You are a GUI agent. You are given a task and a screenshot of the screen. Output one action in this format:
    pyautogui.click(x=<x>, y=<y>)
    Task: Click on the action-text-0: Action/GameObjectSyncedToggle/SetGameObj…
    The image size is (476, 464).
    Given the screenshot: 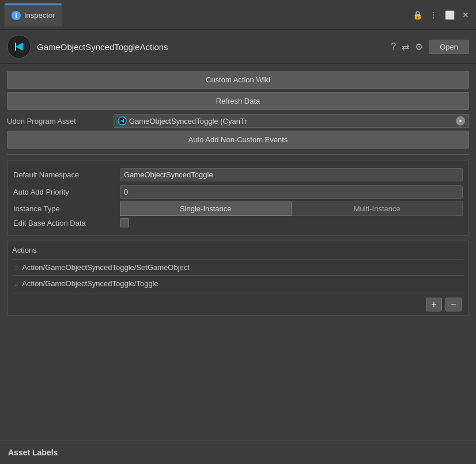 What is the action you would take?
    pyautogui.click(x=105, y=267)
    